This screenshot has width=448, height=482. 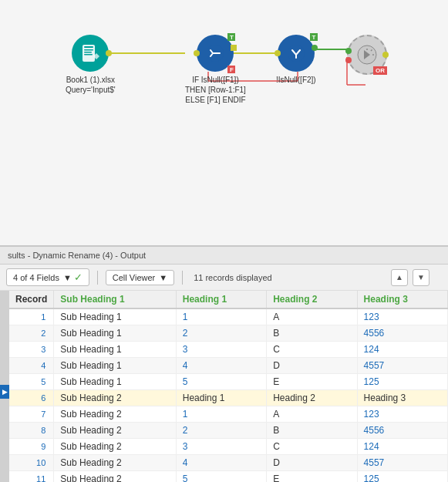 I want to click on viewer-dropdown-icon: ▼, so click(x=163, y=278).